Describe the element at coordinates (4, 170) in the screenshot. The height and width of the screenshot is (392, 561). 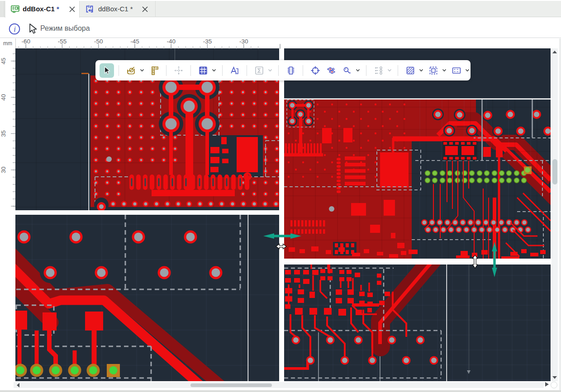
I see `svg-text: 30` at that location.